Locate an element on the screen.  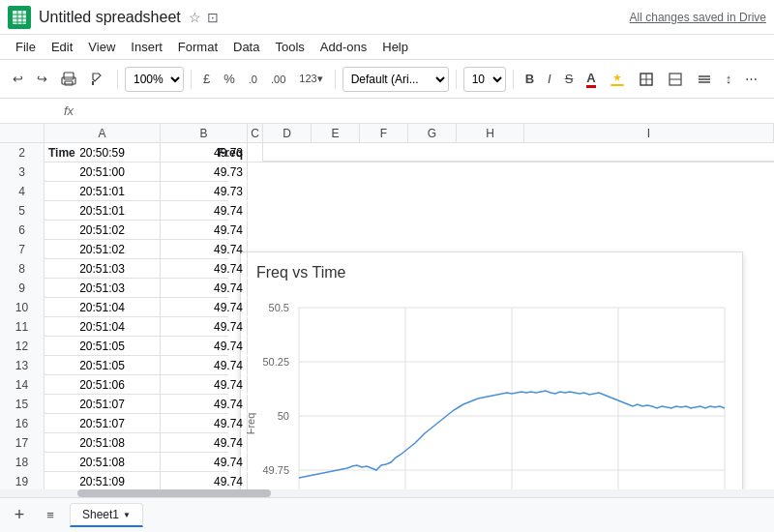
redo-button: ↪ is located at coordinates (43, 79).